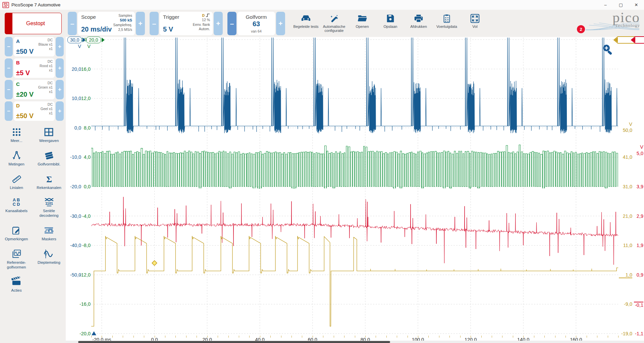  What do you see at coordinates (626, 124) in the screenshot?
I see `axis-d-unit: V` at bounding box center [626, 124].